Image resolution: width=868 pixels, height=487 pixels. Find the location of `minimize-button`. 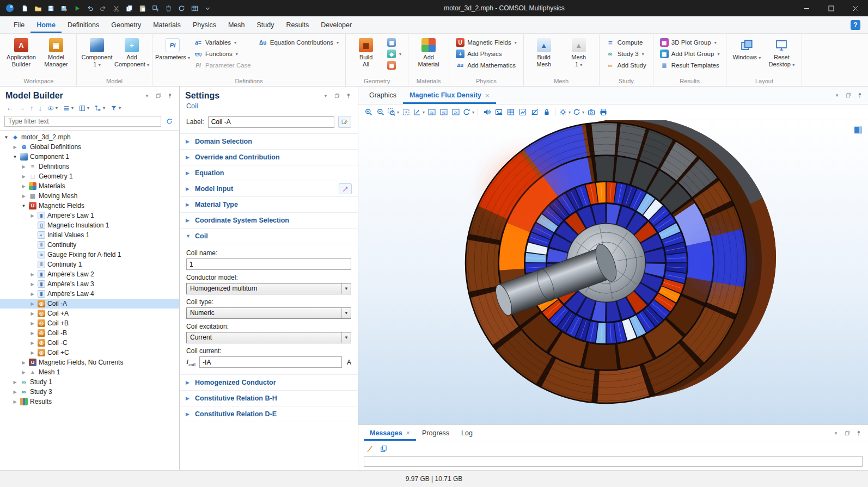

minimize-button is located at coordinates (807, 8).